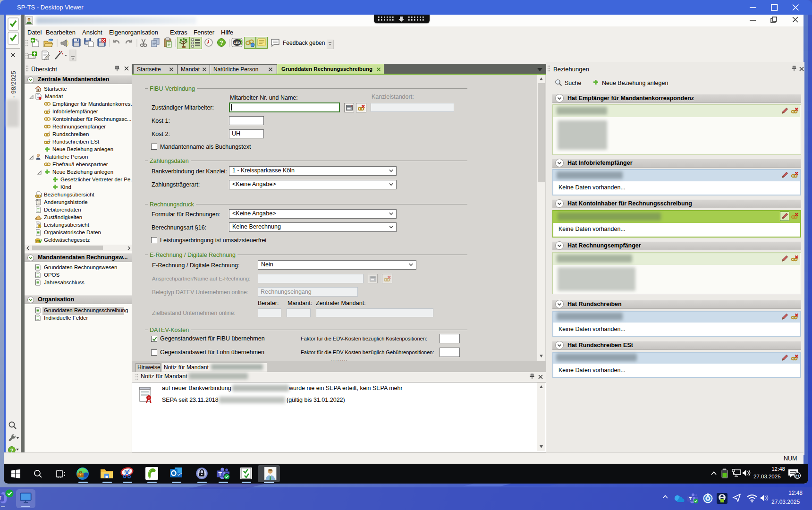 The height and width of the screenshot is (510, 812). Describe the element at coordinates (798, 476) in the screenshot. I see `svg-text: 21` at that location.